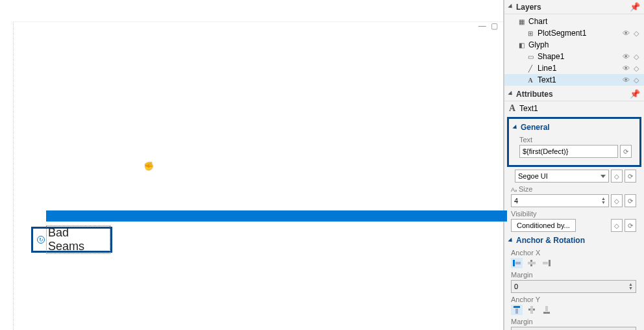 This screenshot has width=644, height=330. I want to click on layer-glyph: ◧ Glyph, so click(574, 45).